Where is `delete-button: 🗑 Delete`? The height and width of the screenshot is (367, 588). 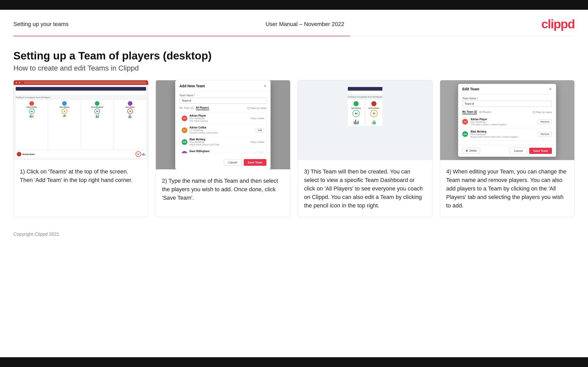 delete-button: 🗑 Delete is located at coordinates (471, 151).